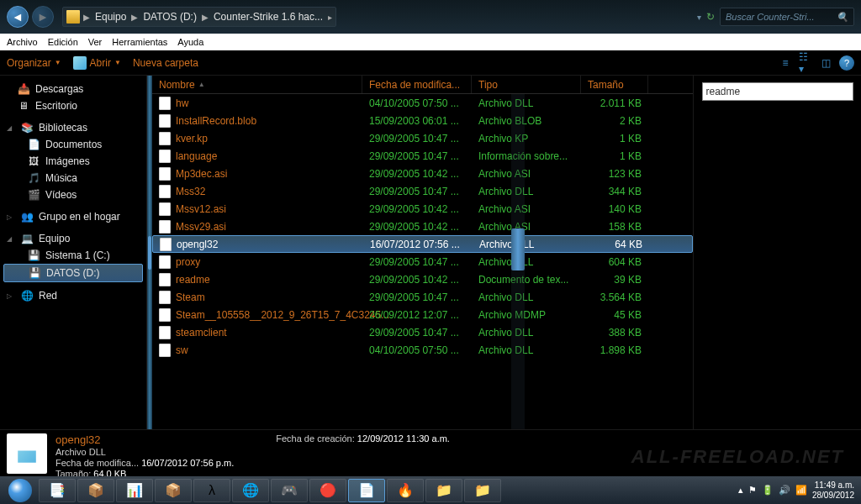 Image resolution: width=861 pixels, height=504 pixels. Describe the element at coordinates (770, 17) in the screenshot. I see `search-placeholder: Buscar Counter-Stri...` at that location.